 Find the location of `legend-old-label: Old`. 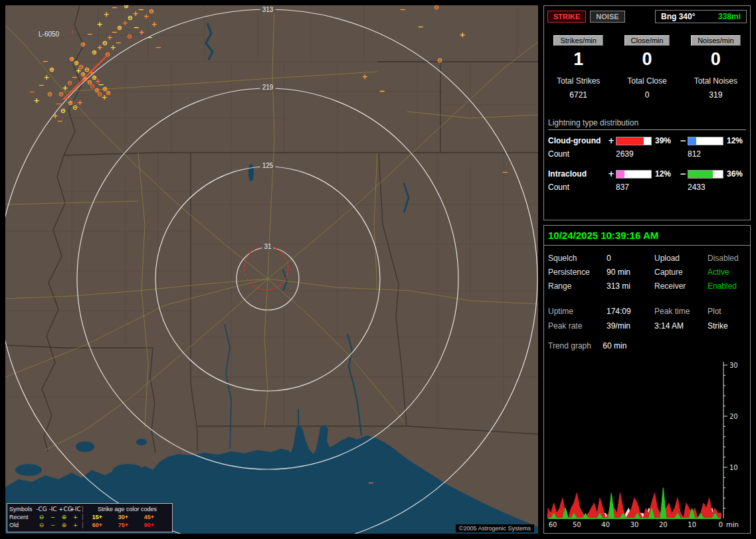

legend-old-label: Old is located at coordinates (23, 525).